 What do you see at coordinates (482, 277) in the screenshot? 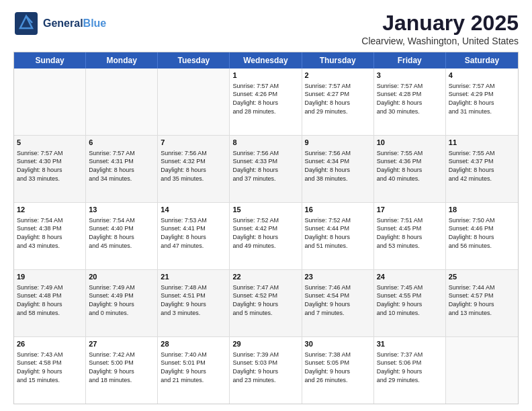
I see `day-number: 25` at bounding box center [482, 277].